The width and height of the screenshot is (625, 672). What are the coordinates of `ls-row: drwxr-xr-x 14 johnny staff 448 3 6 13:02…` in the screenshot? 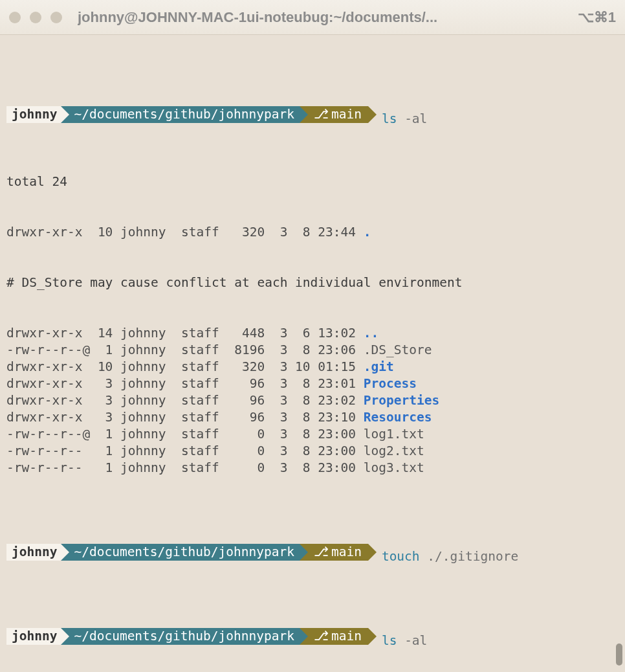 It's located at (313, 333).